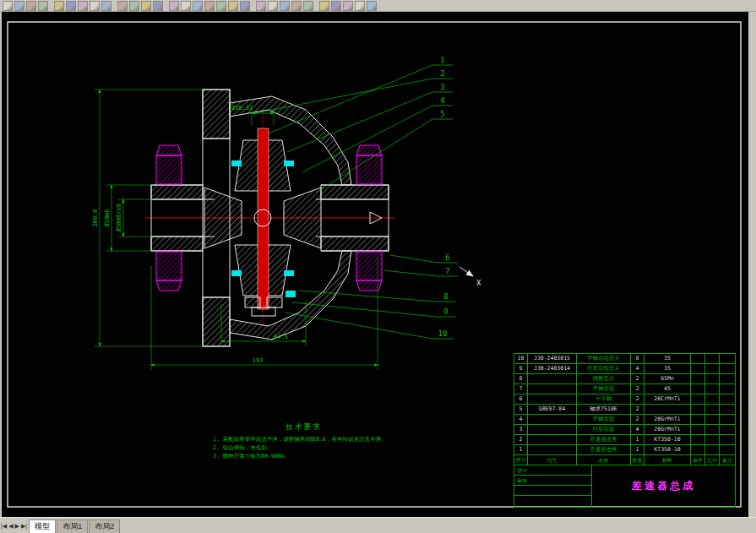 Image resolution: width=756 pixels, height=533 pixels. Describe the element at coordinates (604, 410) in the screenshot. I see `table-cell: 轴承7510E` at that location.